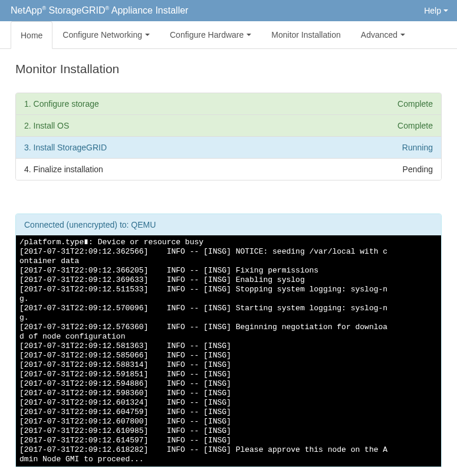  I want to click on step-label: 1. Configure storage, so click(61, 104).